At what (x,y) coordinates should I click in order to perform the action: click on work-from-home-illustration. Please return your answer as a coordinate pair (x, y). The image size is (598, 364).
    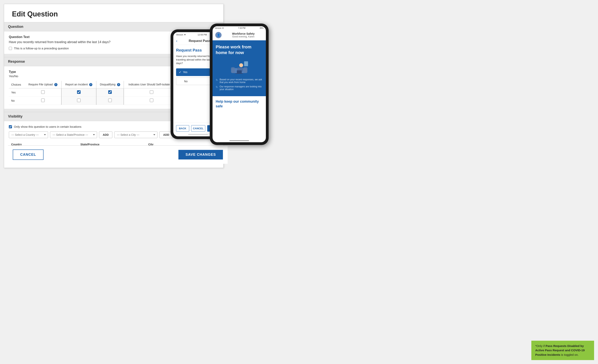
    Looking at the image, I should click on (239, 67).